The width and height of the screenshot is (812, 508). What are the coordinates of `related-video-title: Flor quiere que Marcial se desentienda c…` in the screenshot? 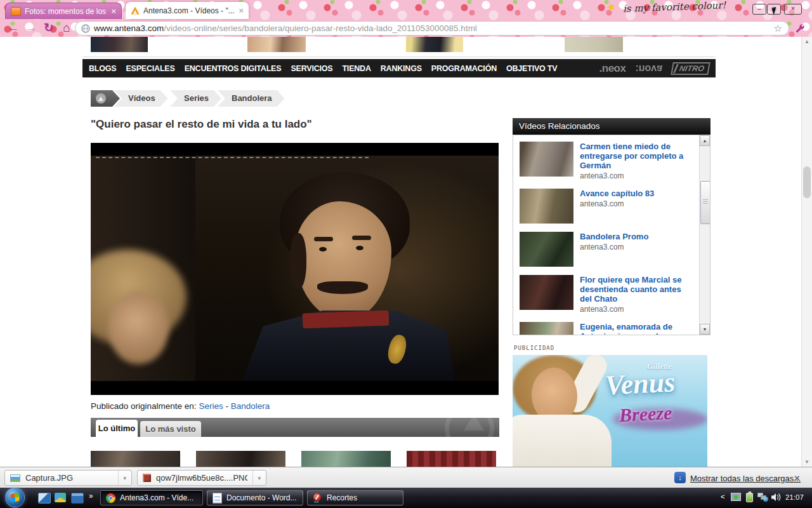 It's located at (636, 290).